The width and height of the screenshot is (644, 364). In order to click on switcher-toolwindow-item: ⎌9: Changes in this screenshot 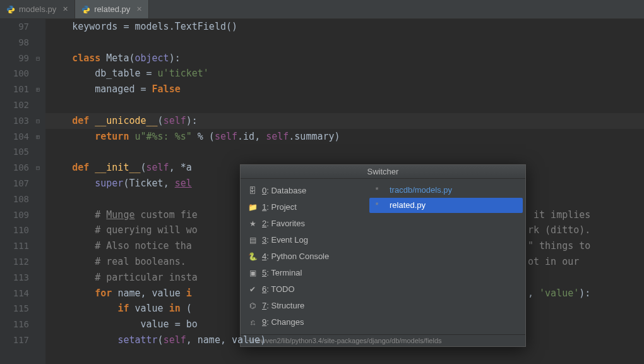, I will do `click(304, 322)`.